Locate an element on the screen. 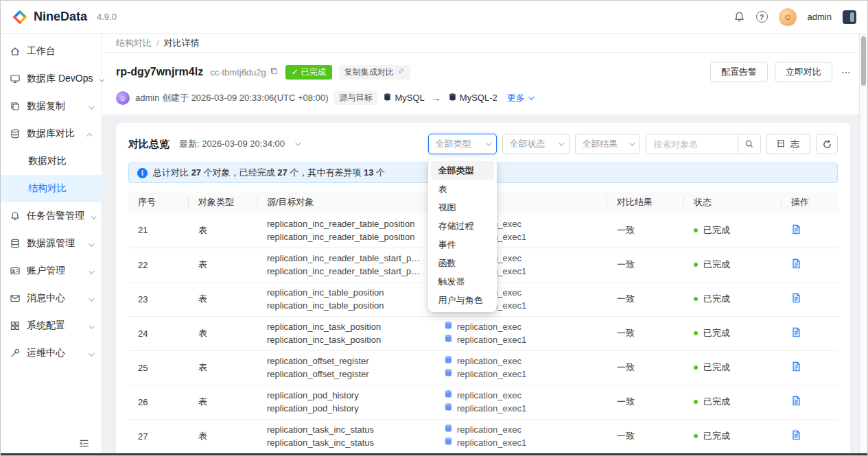 The width and height of the screenshot is (868, 456). breadcrumb-parent: 结构对比 is located at coordinates (134, 43).